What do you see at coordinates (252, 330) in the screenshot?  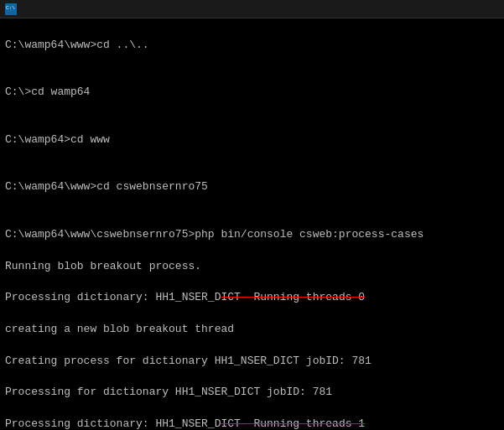 I see `terminal-line: creating a new blob breakout thread` at bounding box center [252, 330].